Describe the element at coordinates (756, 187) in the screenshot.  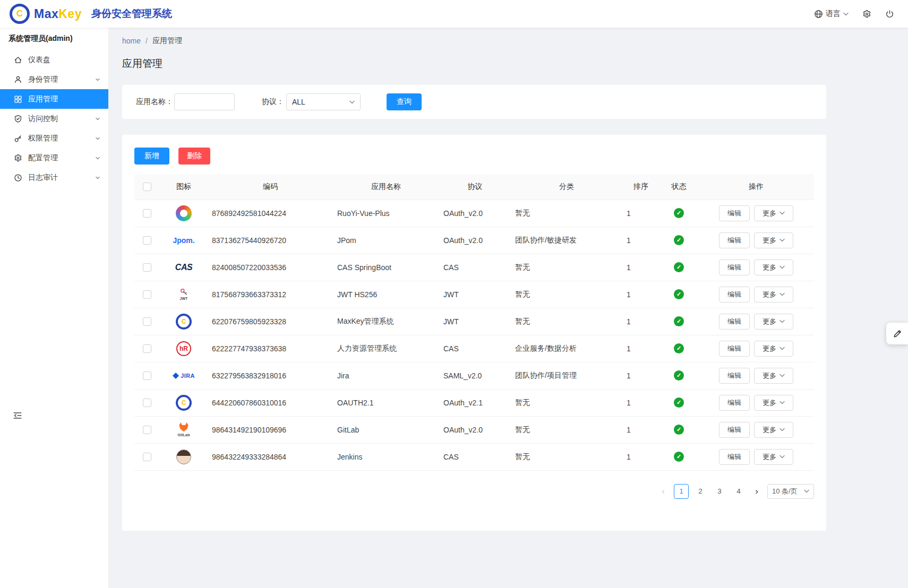
I see `col-header-actions: 操作` at that location.